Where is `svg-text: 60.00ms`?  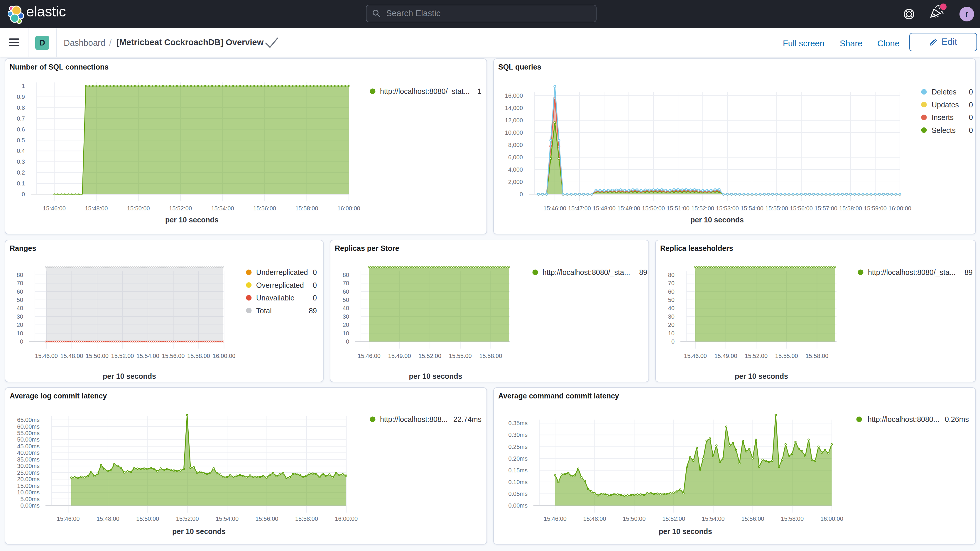 svg-text: 60.00ms is located at coordinates (28, 427).